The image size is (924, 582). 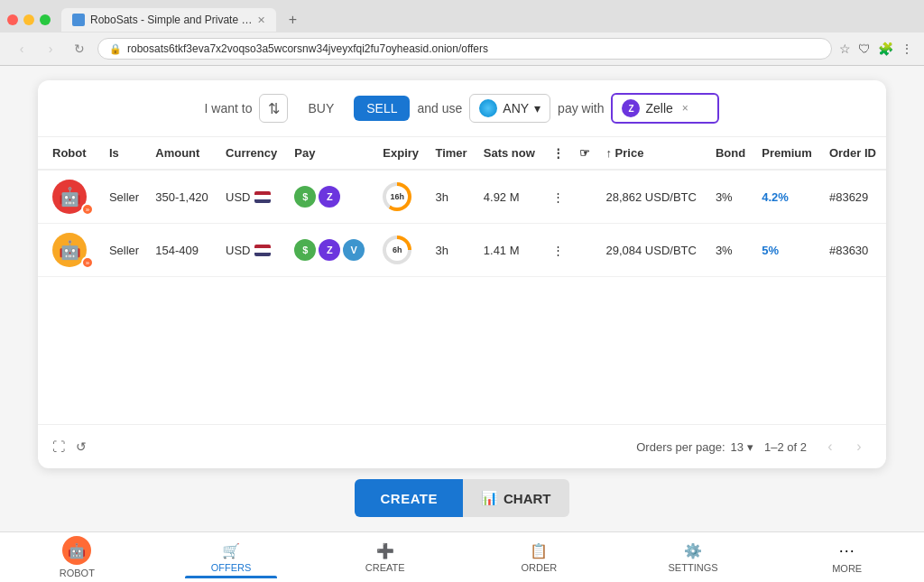 What do you see at coordinates (402, 153) in the screenshot?
I see `col-expiry: Expiry` at bounding box center [402, 153].